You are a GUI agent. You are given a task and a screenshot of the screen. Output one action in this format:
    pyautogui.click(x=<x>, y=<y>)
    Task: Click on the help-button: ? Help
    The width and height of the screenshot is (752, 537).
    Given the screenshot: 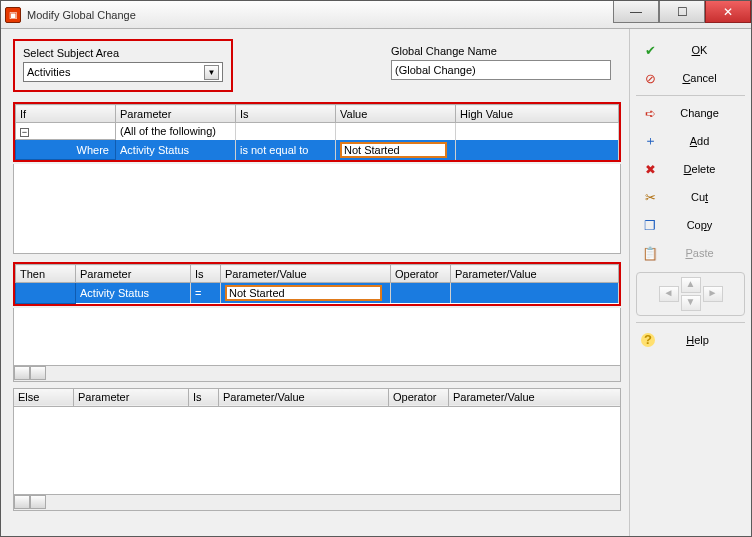 What is the action you would take?
    pyautogui.click(x=690, y=340)
    